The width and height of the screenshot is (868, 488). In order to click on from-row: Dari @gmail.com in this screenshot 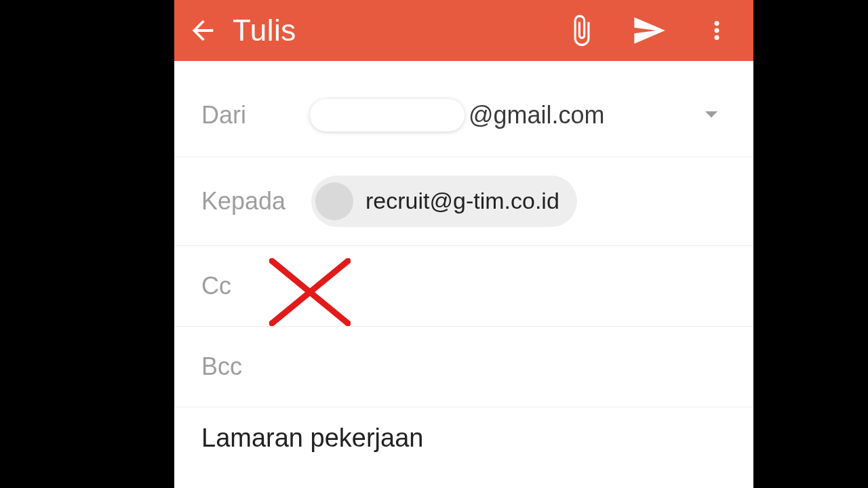, I will do `click(464, 115)`.